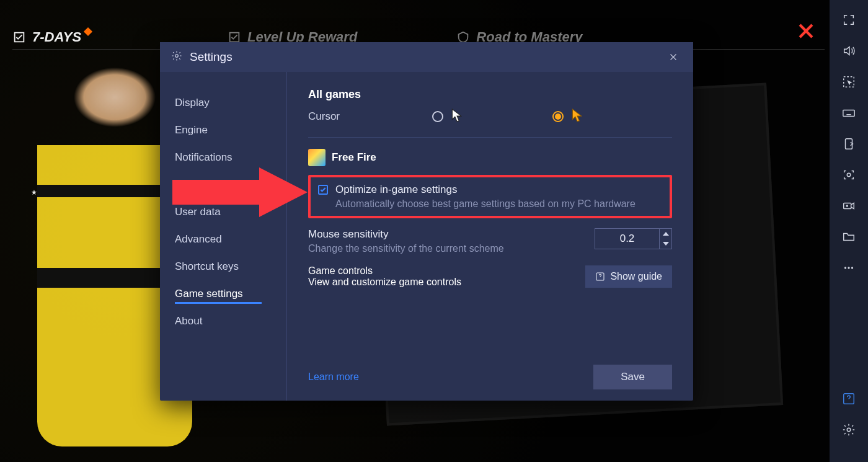 The image size is (868, 462). What do you see at coordinates (632, 377) in the screenshot?
I see `save-button: Save` at bounding box center [632, 377].